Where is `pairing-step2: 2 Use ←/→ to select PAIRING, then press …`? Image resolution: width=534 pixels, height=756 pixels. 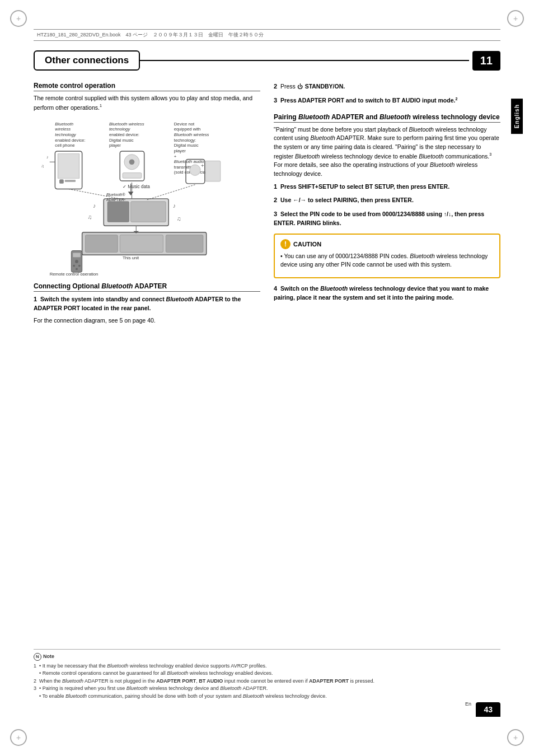
pairing-step2: 2 Use ←/→ to select PAIRING, then press … is located at coordinates (387, 200).